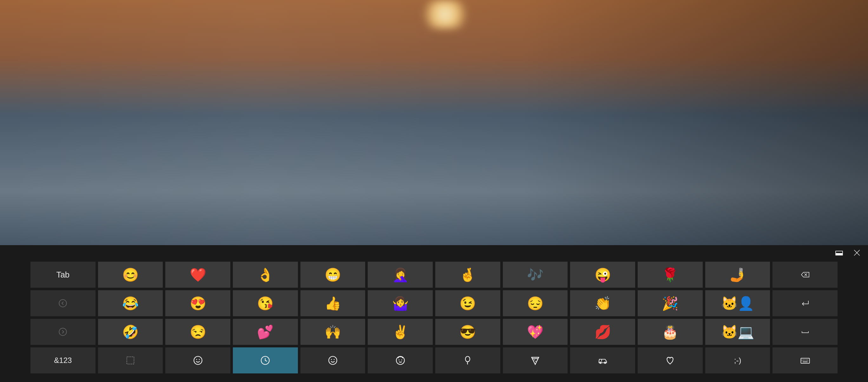 This screenshot has width=868, height=382. What do you see at coordinates (63, 274) in the screenshot?
I see `tab-key: Tab` at bounding box center [63, 274].